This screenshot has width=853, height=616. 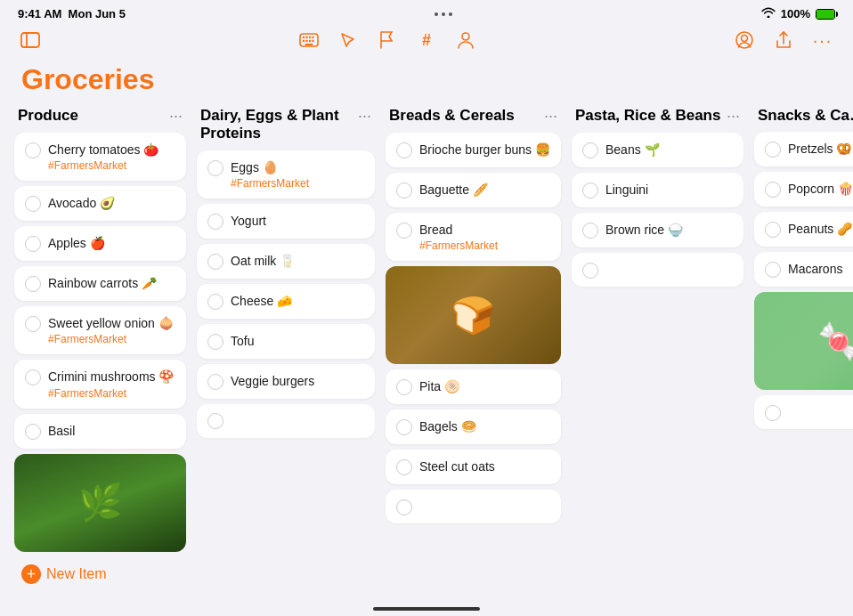 I want to click on column-pasta-menu: ···, so click(x=732, y=116).